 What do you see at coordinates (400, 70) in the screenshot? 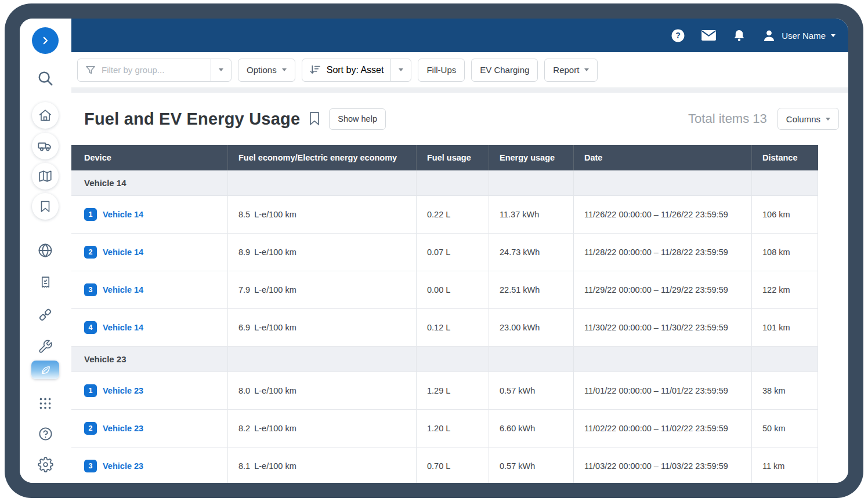
I see `sort-dropdown-toggle` at bounding box center [400, 70].